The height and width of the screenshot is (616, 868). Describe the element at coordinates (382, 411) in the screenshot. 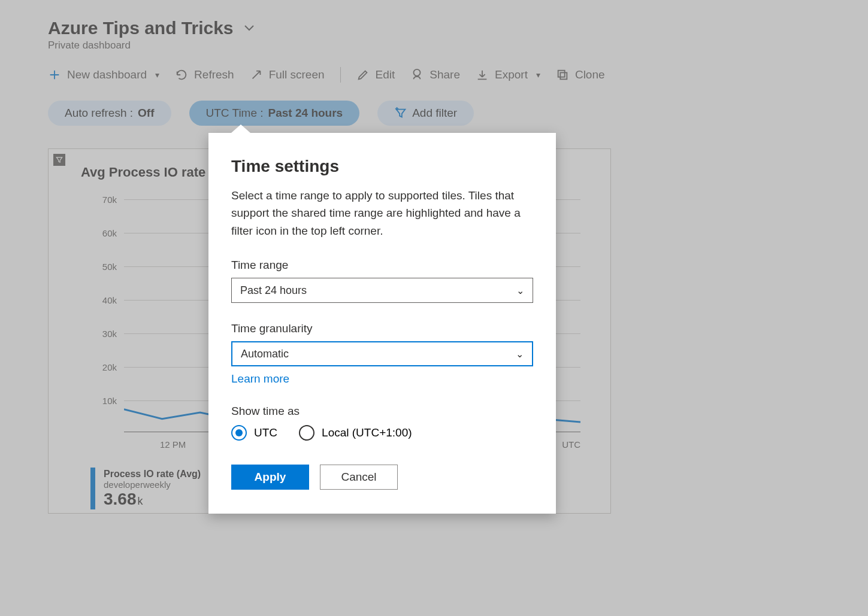

I see `show-time-as-label: Show time as` at that location.